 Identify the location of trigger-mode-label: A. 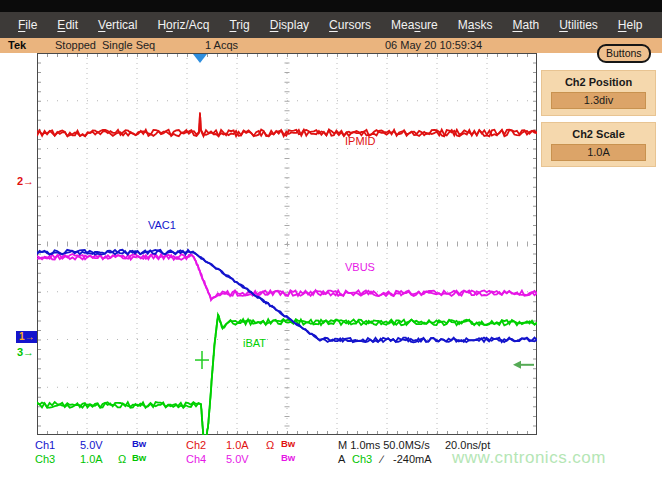
(342, 459).